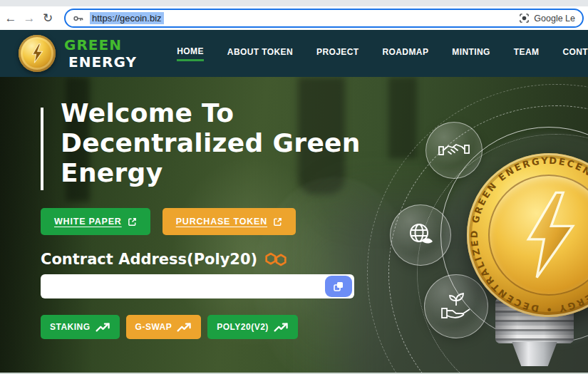  I want to click on lens-label: Google Le, so click(555, 19).